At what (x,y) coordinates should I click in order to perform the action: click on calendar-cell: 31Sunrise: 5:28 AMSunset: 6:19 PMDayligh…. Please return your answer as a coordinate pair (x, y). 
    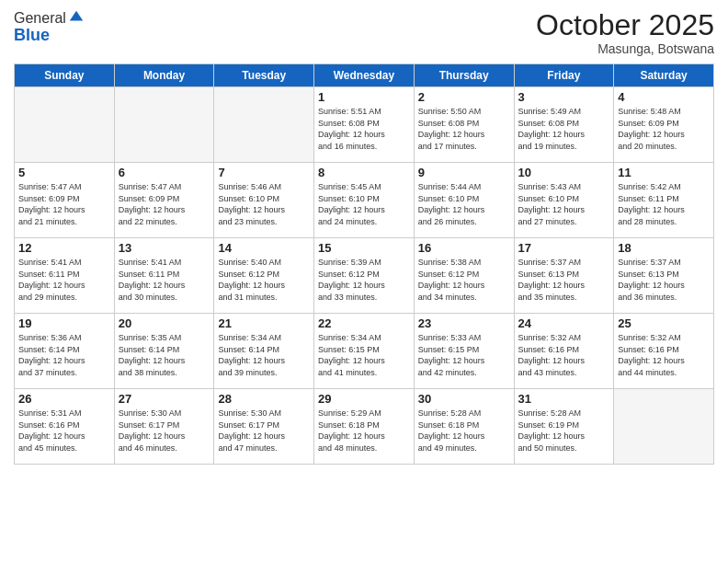
    Looking at the image, I should click on (564, 427).